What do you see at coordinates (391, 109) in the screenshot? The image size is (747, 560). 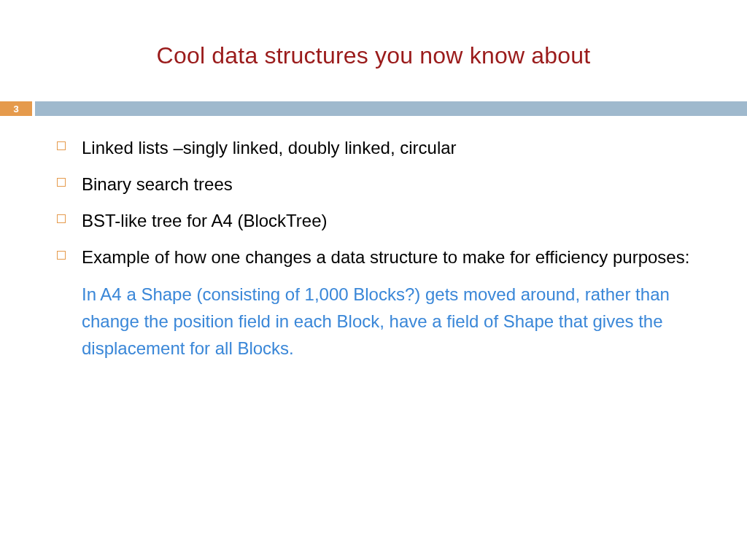 I see `header-bar-fill` at bounding box center [391, 109].